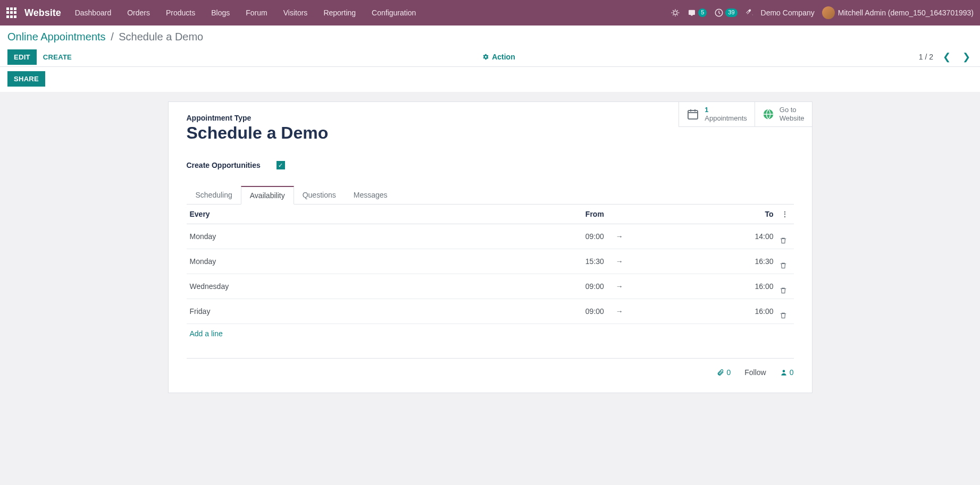 This screenshot has width=980, height=485. Describe the element at coordinates (12, 13) in the screenshot. I see `apps-grid-icon` at that location.